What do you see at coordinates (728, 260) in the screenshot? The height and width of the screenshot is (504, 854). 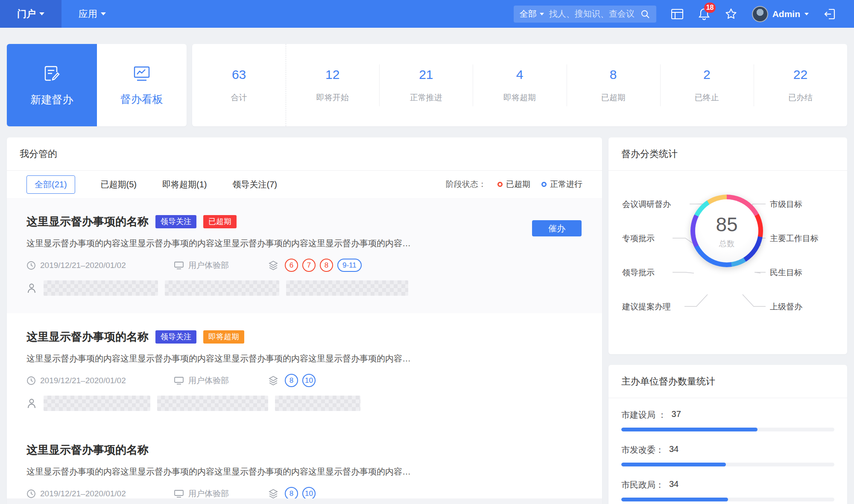 I see `category-donut-chart: 85 总数 会议调研督办 专项批示 领导批示 建议提案办理 市级目标 主要工作目…` at bounding box center [728, 260].